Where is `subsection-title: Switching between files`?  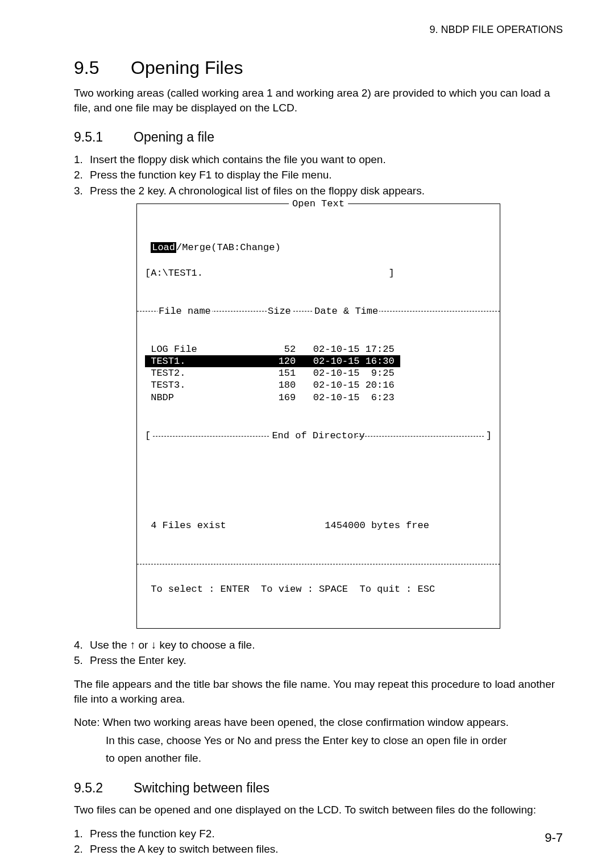
subsection-title: Switching between files is located at coordinates (201, 788).